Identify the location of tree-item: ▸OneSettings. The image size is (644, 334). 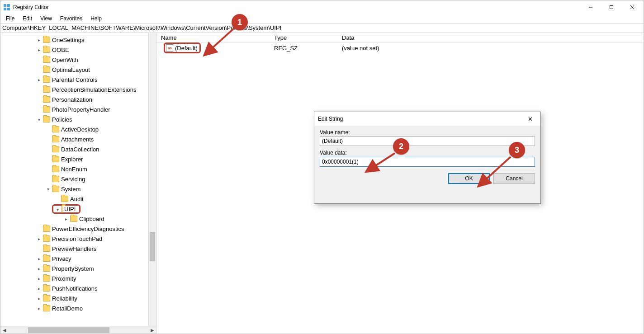
(78, 40).